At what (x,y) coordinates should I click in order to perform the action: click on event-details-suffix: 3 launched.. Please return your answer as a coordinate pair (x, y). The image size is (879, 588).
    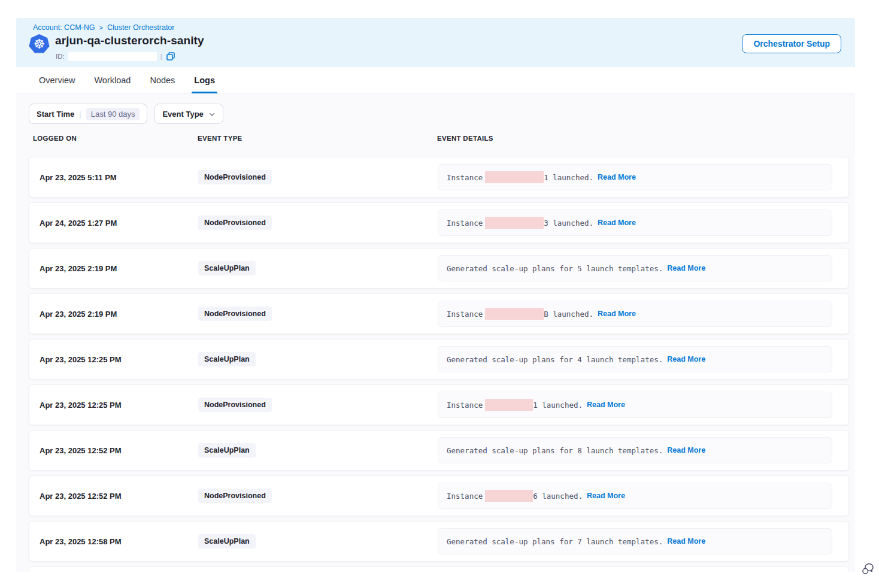
    Looking at the image, I should click on (569, 223).